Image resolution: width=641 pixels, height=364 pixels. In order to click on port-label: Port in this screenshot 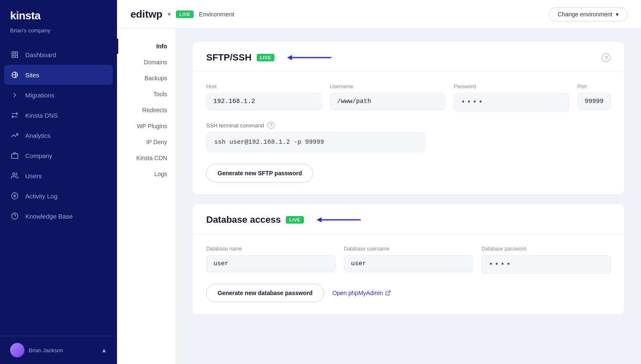, I will do `click(594, 87)`.